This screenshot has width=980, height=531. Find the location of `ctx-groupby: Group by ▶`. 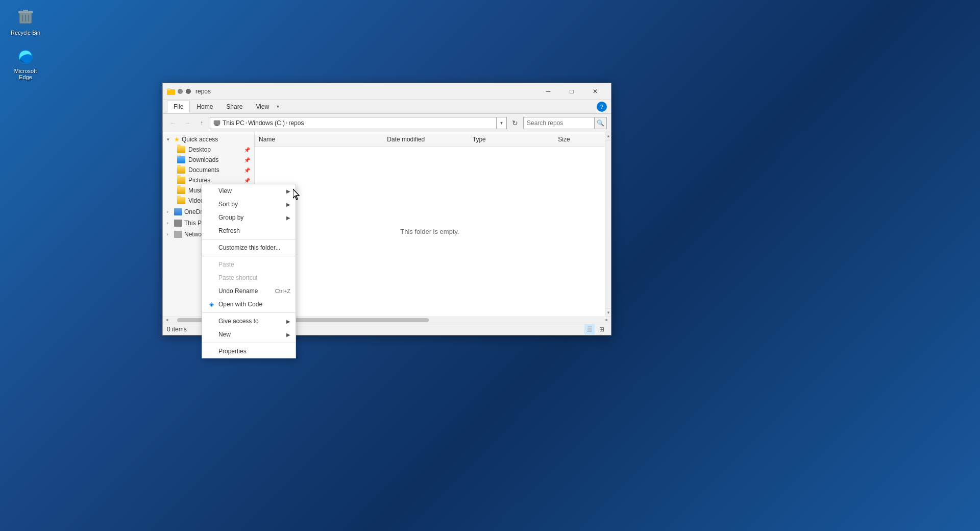

ctx-groupby: Group by ▶ is located at coordinates (249, 218).